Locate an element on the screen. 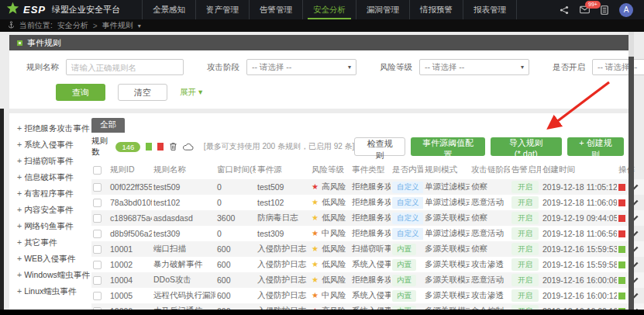 This screenshot has height=315, width=644. cell-builtin: 自定义 is located at coordinates (407, 218).